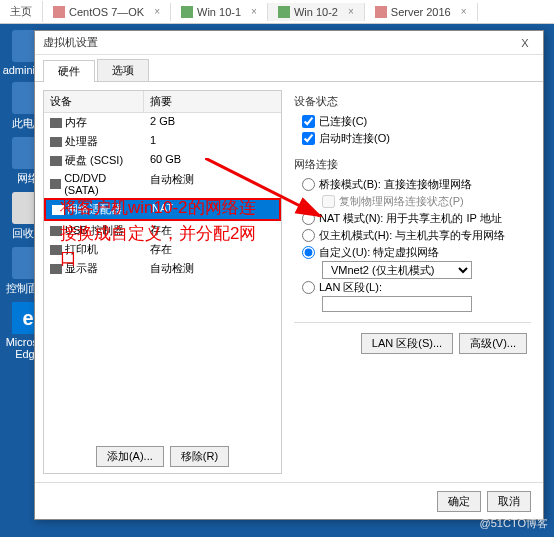 This screenshot has height=537, width=554. What do you see at coordinates (123, 70) in the screenshot?
I see `tab-options: 选项` at bounding box center [123, 70].